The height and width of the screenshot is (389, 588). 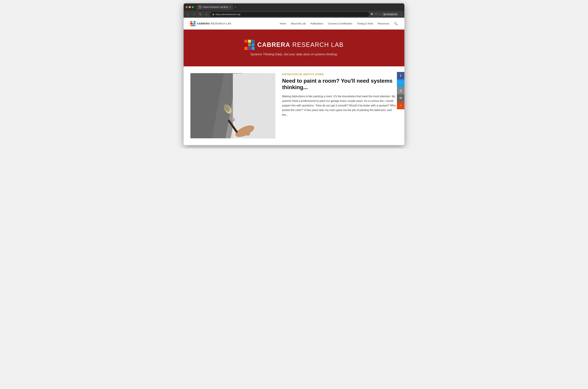 I want to click on print-icon: 🖨, so click(x=401, y=91).